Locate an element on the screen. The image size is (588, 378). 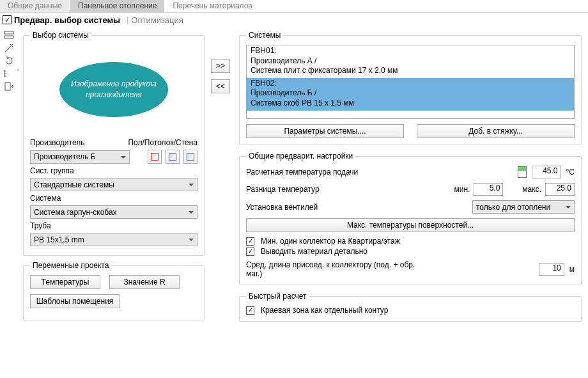
tool-options-add-icon: + is located at coordinates (9, 74).